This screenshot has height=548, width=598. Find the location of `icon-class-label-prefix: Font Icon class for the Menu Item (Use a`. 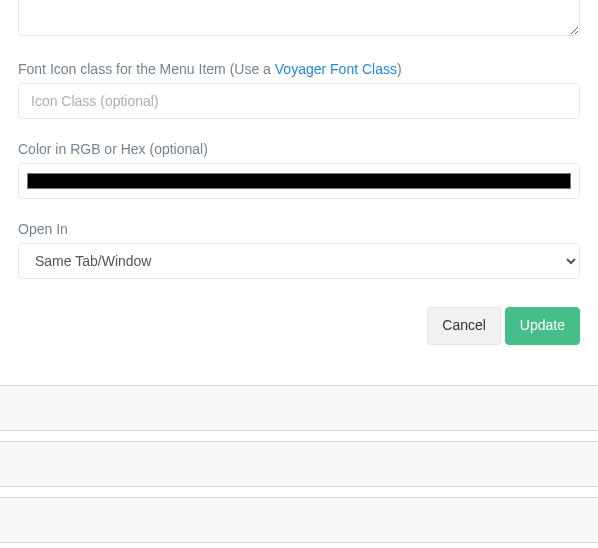

icon-class-label-prefix: Font Icon class for the Menu Item (Use a is located at coordinates (146, 69).